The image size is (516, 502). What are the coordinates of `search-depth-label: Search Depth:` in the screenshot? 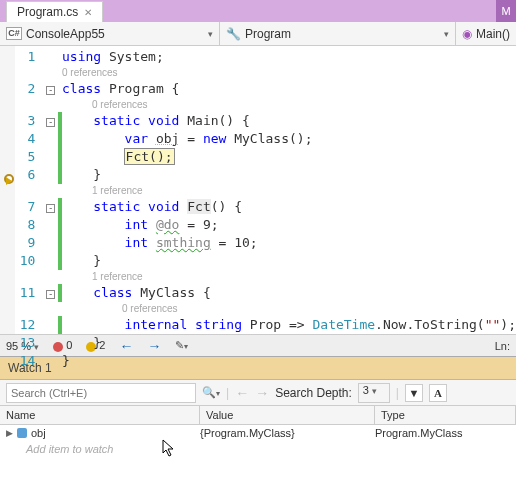 It's located at (314, 393).